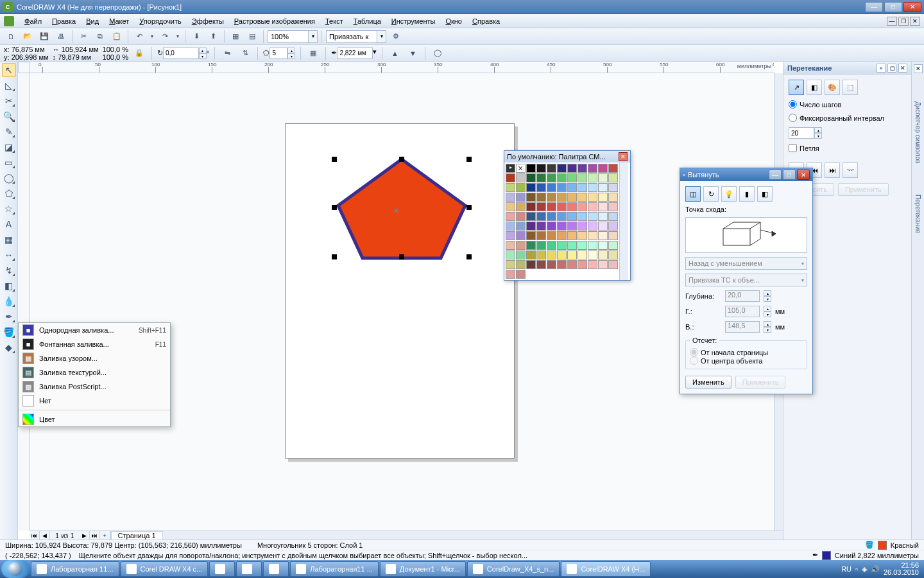  What do you see at coordinates (9, 301) in the screenshot?
I see `eyedropper-tool: 💧` at bounding box center [9, 301].